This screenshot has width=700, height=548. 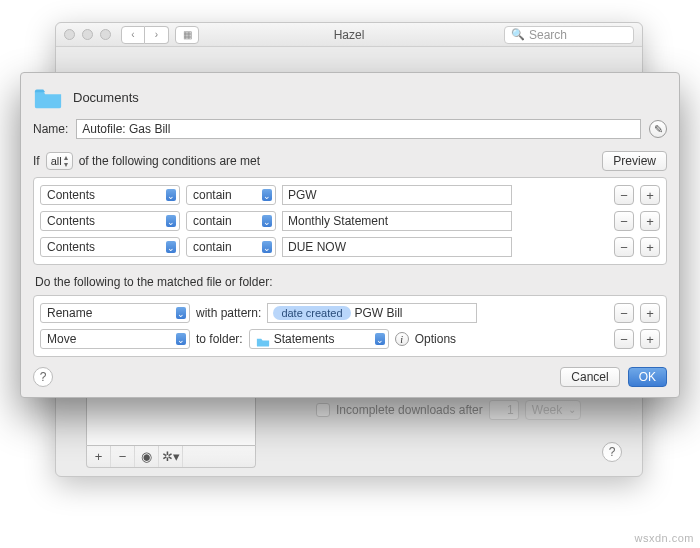 What do you see at coordinates (553, 410) in the screenshot?
I see `incomplete-unit-select: Week` at bounding box center [553, 410].